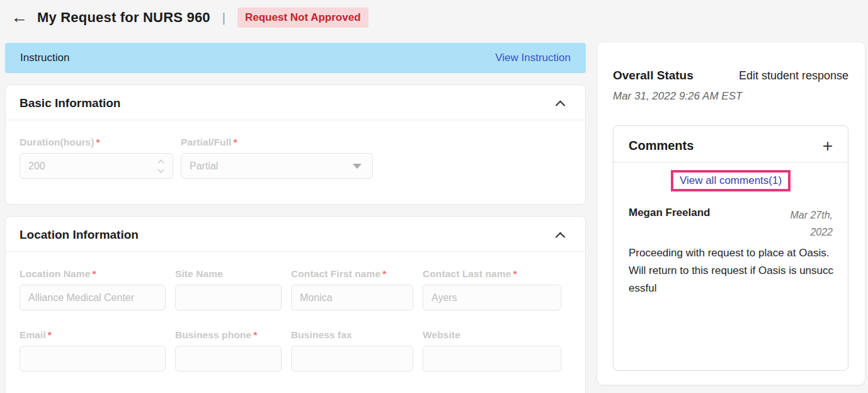 The image size is (868, 393). What do you see at coordinates (731, 180) in the screenshot?
I see `view-all-comments-link: View all comments(1)` at bounding box center [731, 180].